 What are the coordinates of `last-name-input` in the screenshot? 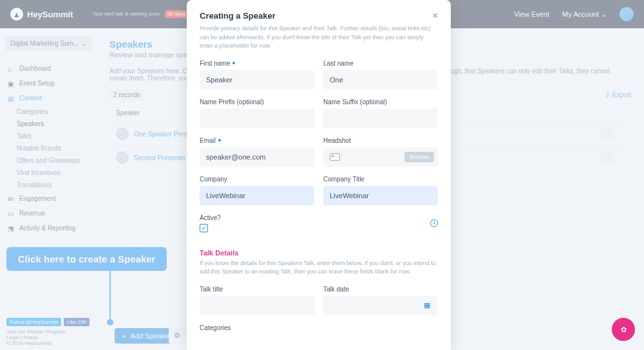 It's located at (381, 80).